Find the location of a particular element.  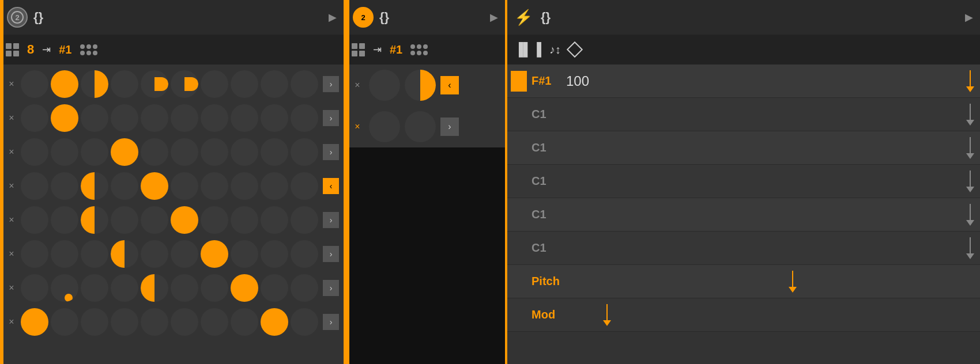

pitch-slider is located at coordinates (789, 281).